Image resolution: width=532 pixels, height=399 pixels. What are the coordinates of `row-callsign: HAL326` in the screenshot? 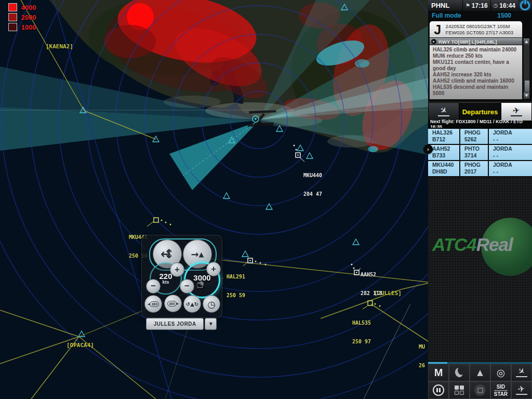 It's located at (446, 133).